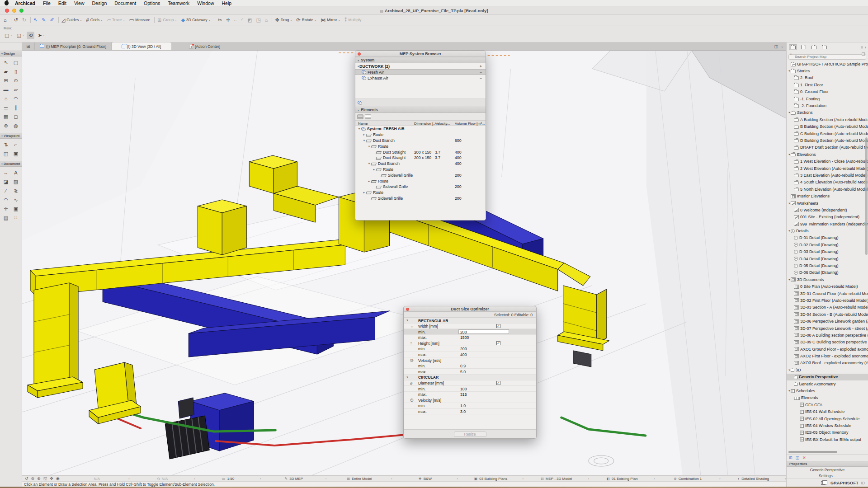  I want to click on modify-roof-button: ⌂ ⌄, so click(267, 20).